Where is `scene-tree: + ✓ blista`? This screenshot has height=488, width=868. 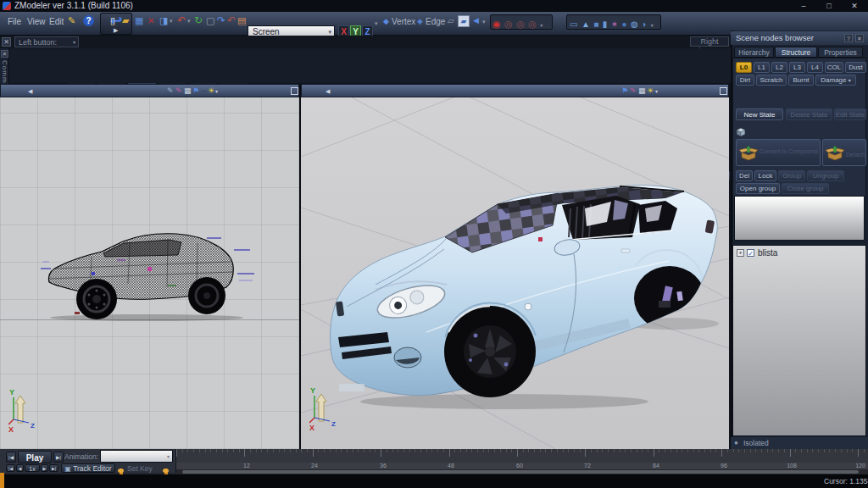
scene-tree: + ✓ blista is located at coordinates (799, 341).